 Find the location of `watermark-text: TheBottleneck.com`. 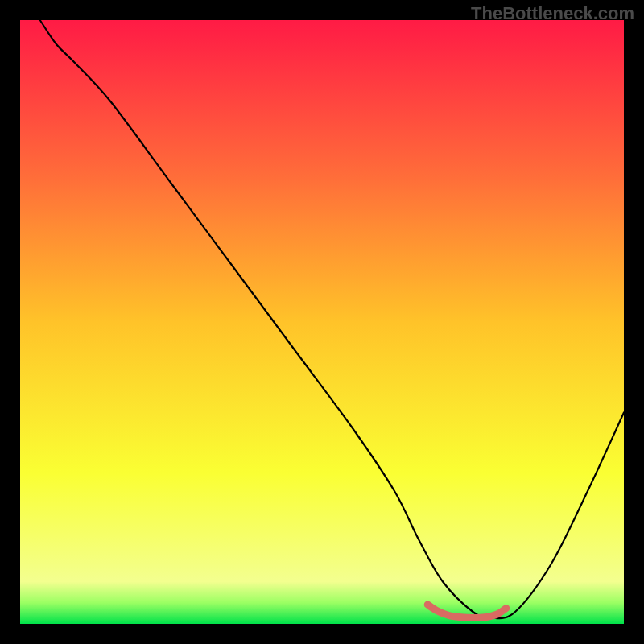

watermark-text: TheBottleneck.com is located at coordinates (552, 14).